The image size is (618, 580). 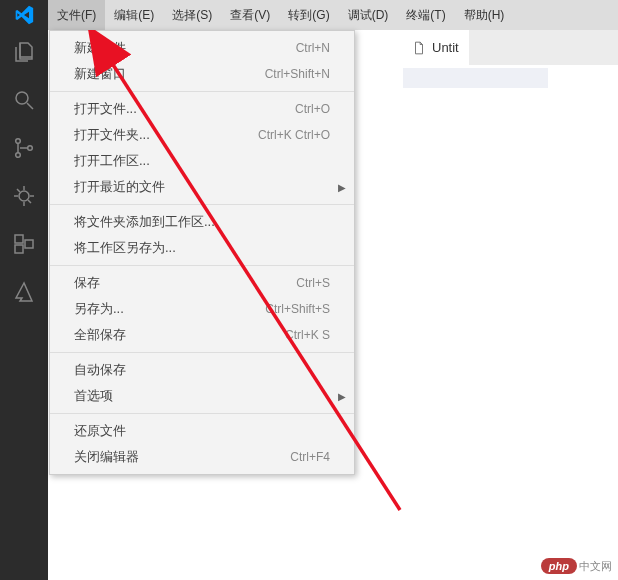 What do you see at coordinates (308, 15) in the screenshot?
I see `menu-bar-item: 转到(G)` at bounding box center [308, 15].